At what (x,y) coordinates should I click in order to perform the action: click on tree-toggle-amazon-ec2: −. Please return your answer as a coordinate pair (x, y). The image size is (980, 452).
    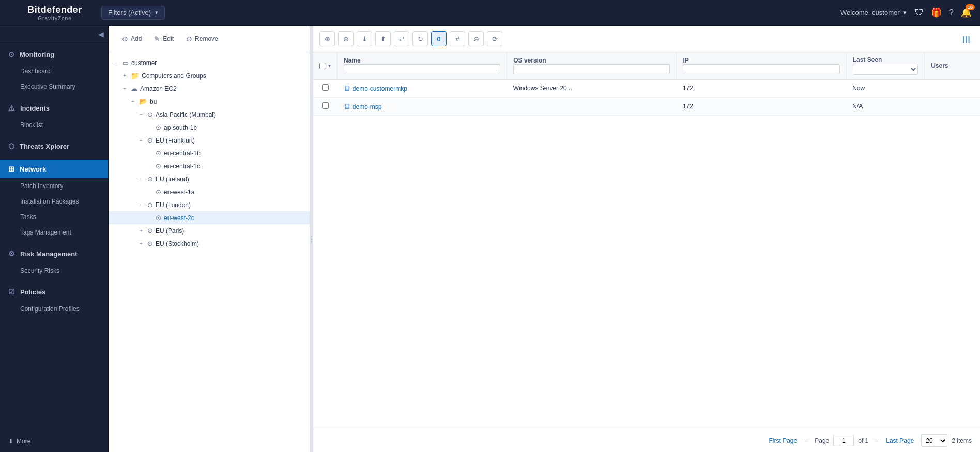
    Looking at the image, I should click on (125, 89).